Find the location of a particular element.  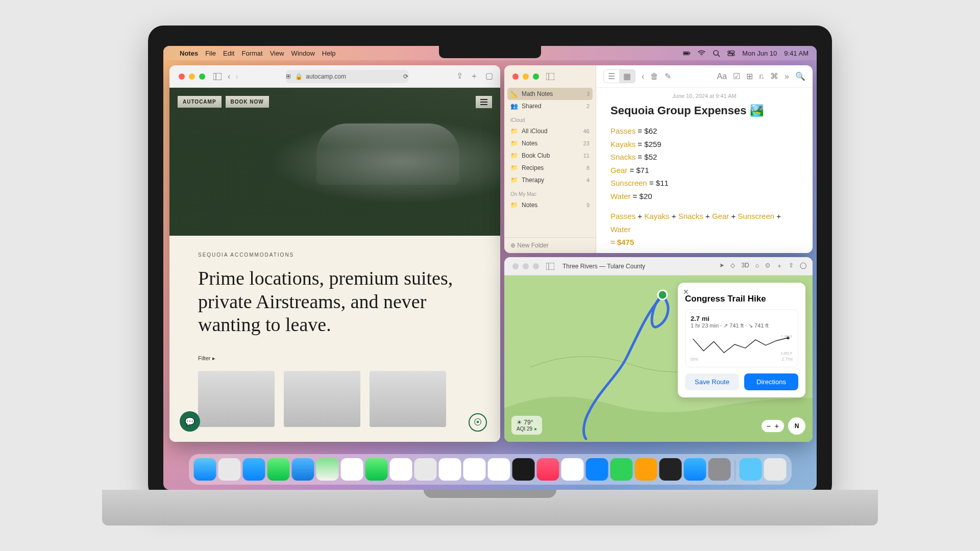

dock-app-tv is located at coordinates (524, 469).